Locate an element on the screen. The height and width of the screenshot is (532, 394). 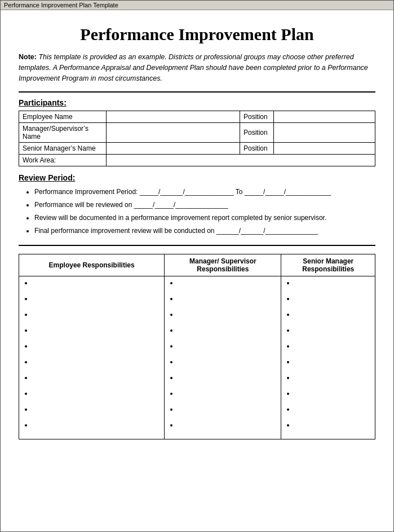
col-header-senior: Senior ManagerResponsibilities is located at coordinates (328, 265).